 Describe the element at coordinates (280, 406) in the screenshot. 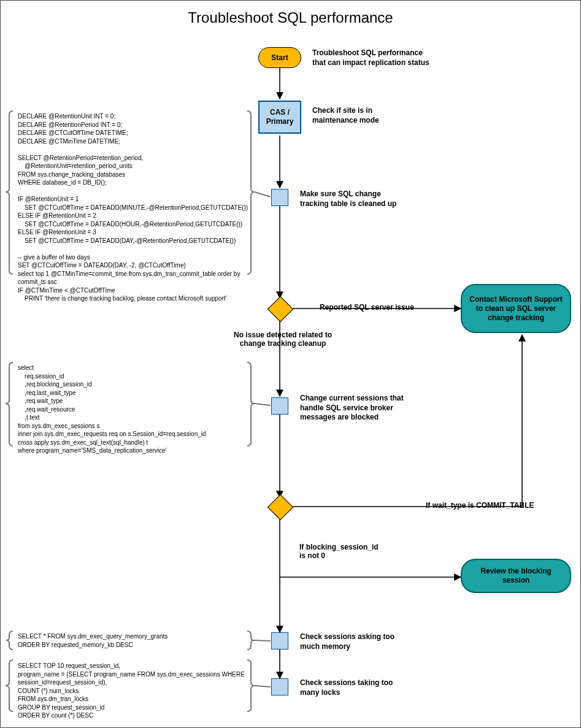

I see `step-sessions-box` at that location.